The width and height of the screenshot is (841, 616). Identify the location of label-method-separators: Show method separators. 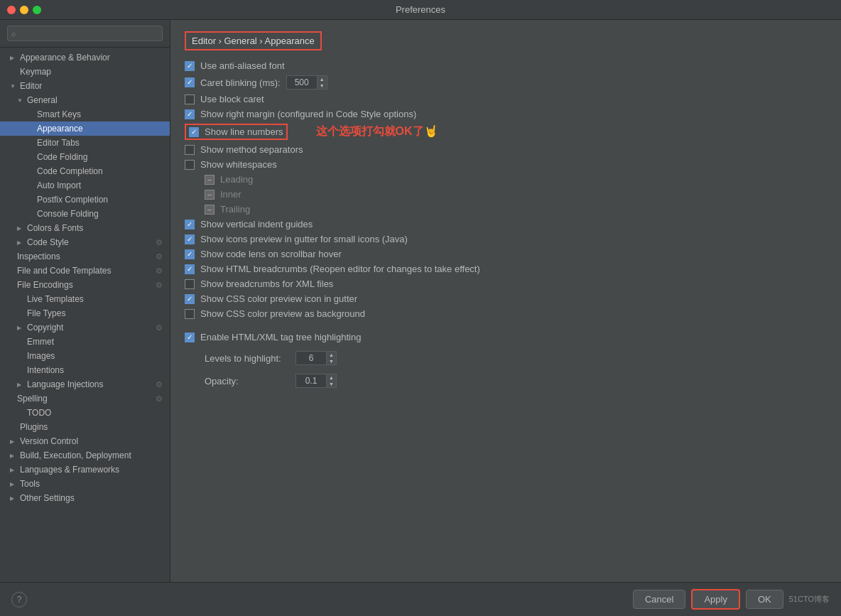
(251, 149).